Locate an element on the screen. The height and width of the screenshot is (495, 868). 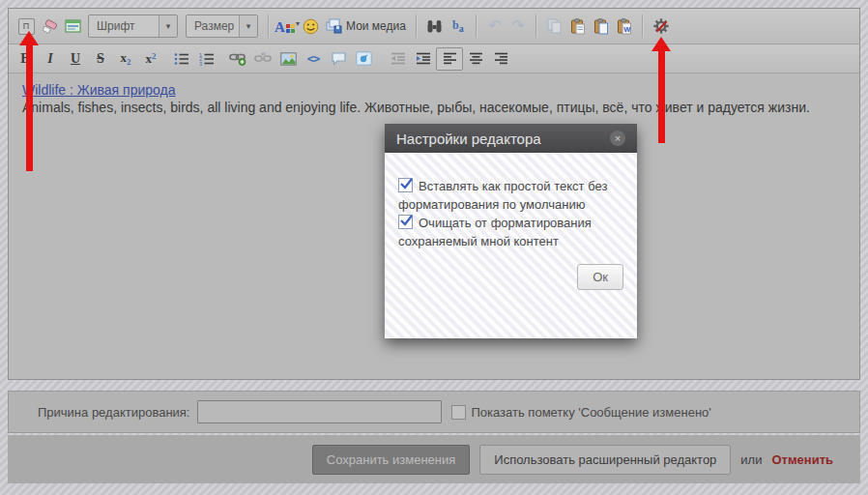
edit-reason-label: Причина редактирования: is located at coordinates (114, 412).